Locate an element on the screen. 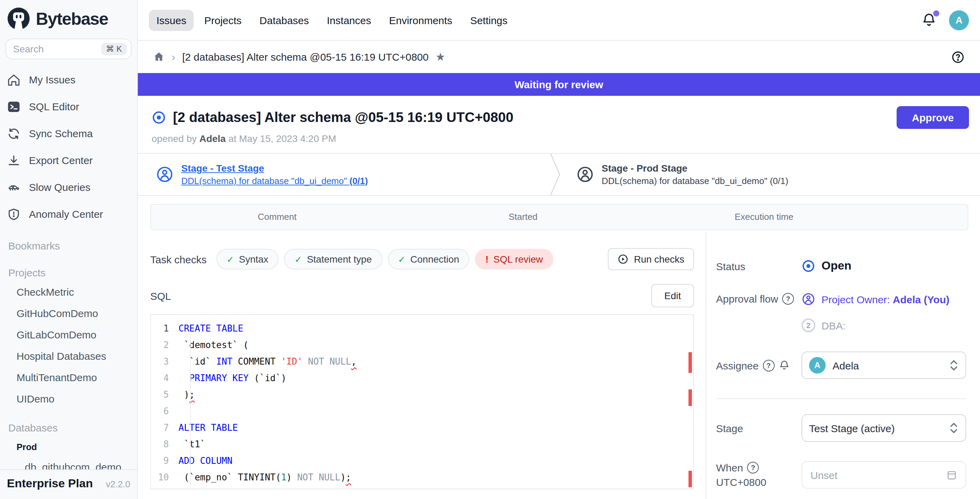 Image resolution: width=980 pixels, height=499 pixels. opened-at: May 15, 2023 4:20 PM is located at coordinates (288, 138).